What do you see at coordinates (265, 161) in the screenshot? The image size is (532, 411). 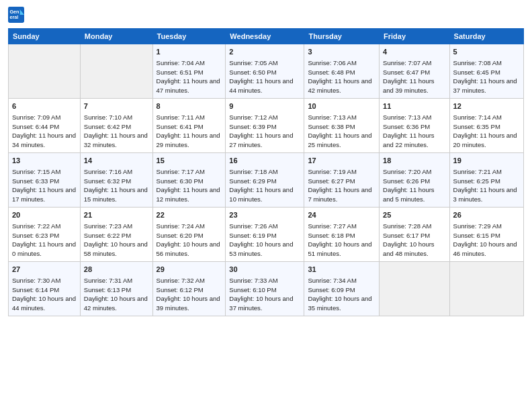 I see `day-number: 16` at bounding box center [265, 161].